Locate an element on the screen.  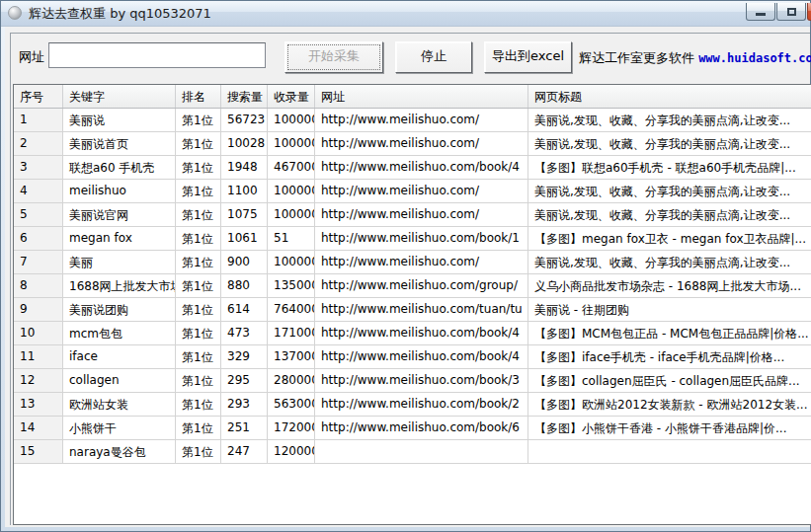
results-table-header: 序号关键字排名搜索量收录量网址网页标题 is located at coordinates (413, 97).